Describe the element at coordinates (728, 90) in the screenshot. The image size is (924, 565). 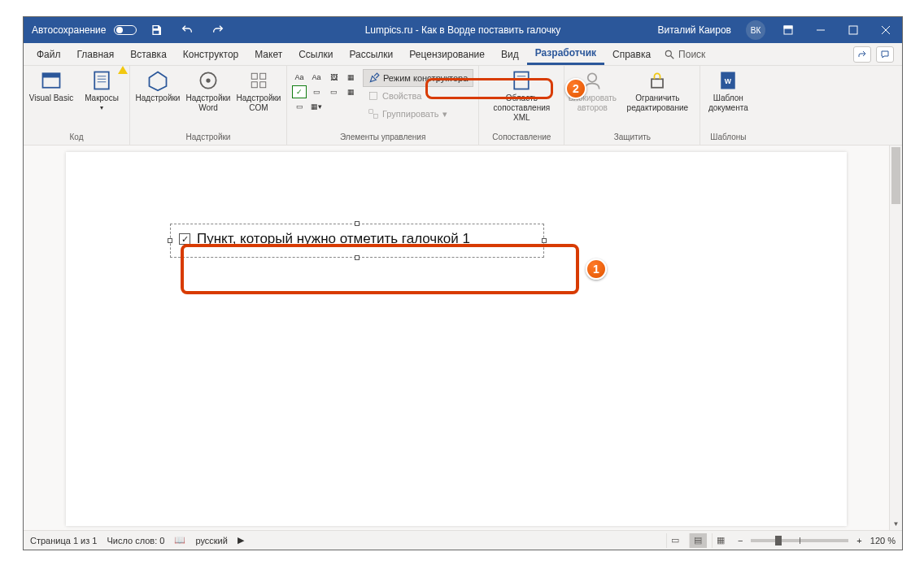
I see `document-template-button: WШаблон документа` at that location.